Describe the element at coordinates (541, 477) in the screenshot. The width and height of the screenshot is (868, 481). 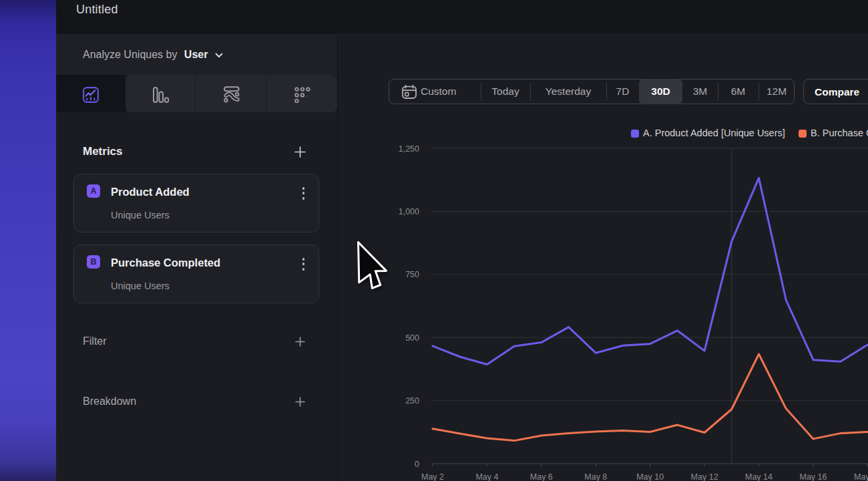
I see `svg-text: May 6` at that location.